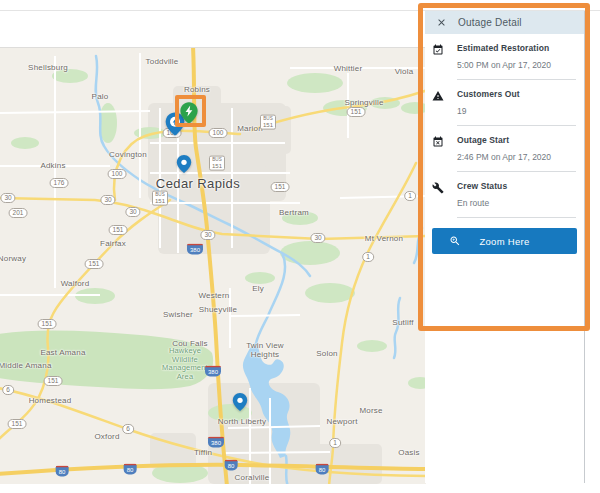  What do you see at coordinates (442, 22) in the screenshot?
I see `close-icon` at bounding box center [442, 22].